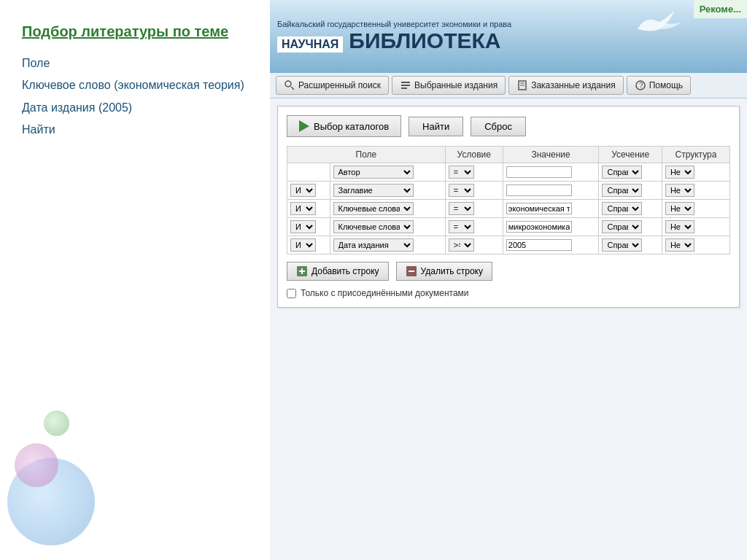 This screenshot has height=560, width=747. What do you see at coordinates (474, 155) in the screenshot?
I see `col-header-condition: Условие` at bounding box center [474, 155].